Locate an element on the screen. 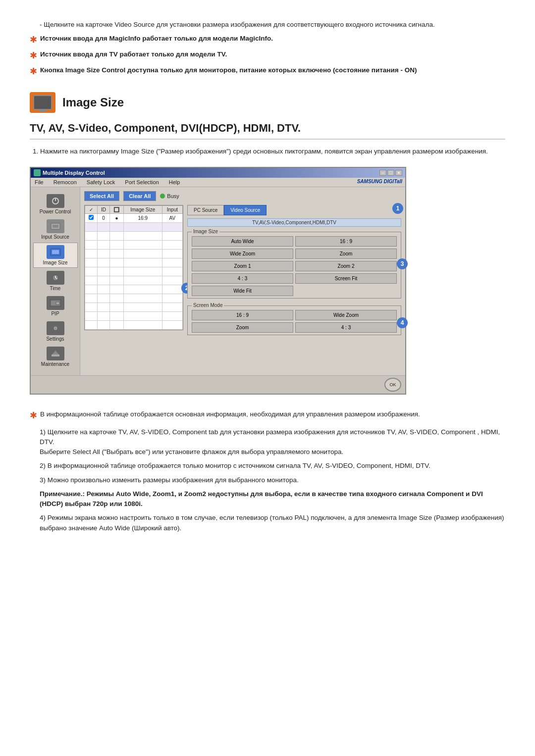 The width and height of the screenshot is (535, 756). nav-settings: Settings is located at coordinates (55, 332).